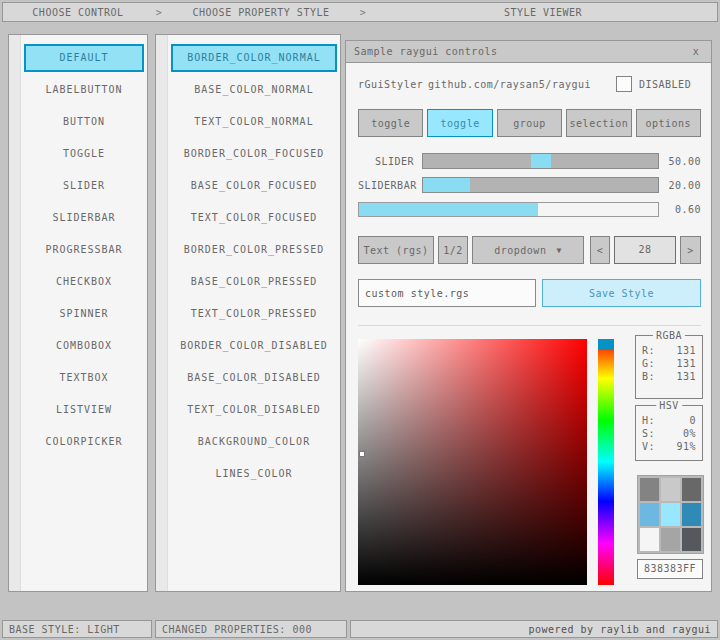 The image size is (720, 640). What do you see at coordinates (692, 420) in the screenshot?
I see `hsv-value: 0` at bounding box center [692, 420].